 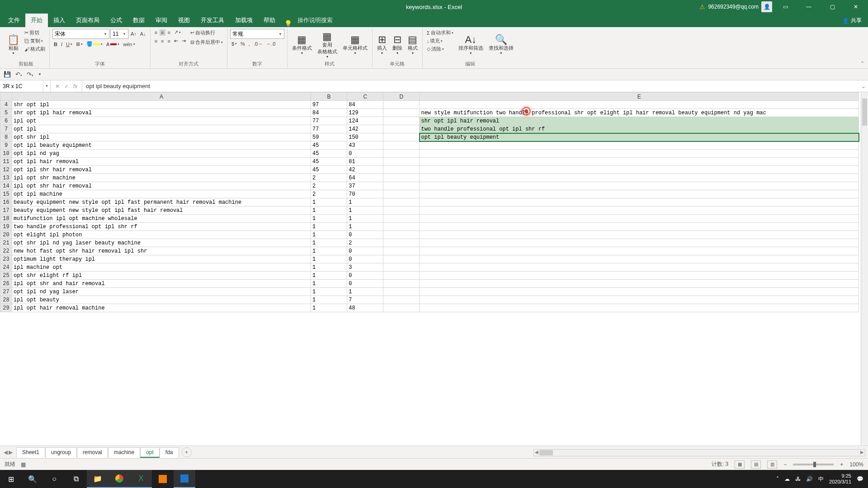 I want to click on align-left-button: ≡, so click(x=156, y=41).